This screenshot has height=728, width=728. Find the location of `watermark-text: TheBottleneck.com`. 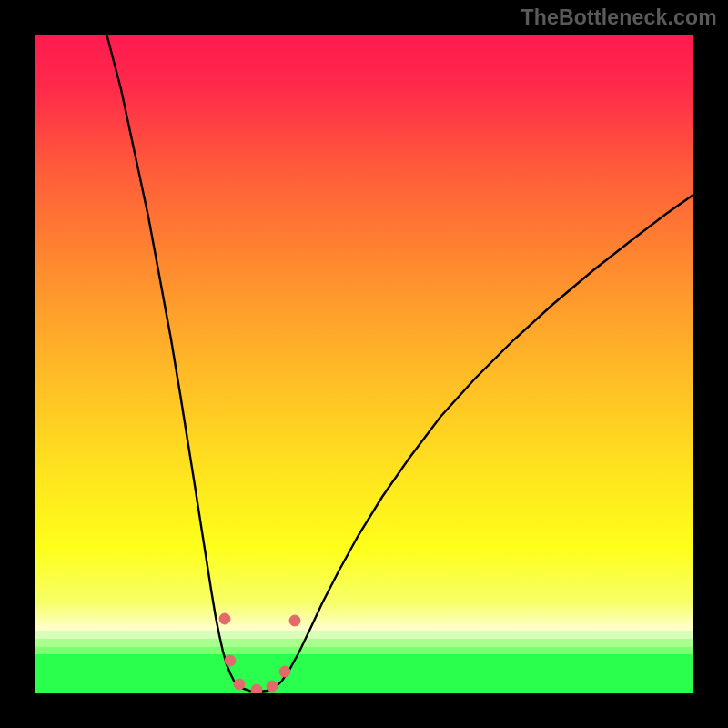

watermark-text: TheBottleneck.com is located at coordinates (619, 18).